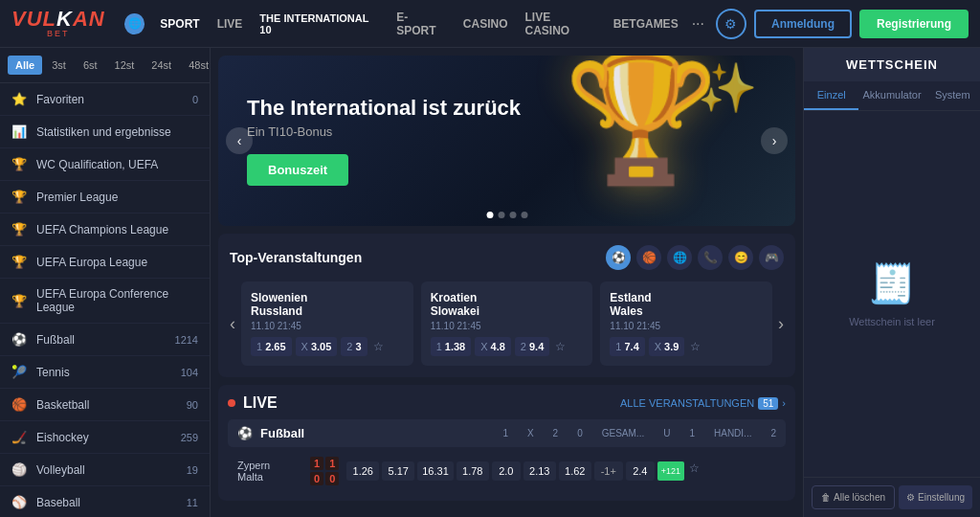 This screenshot has height=517, width=980. I want to click on banner-cta-button: Bonuszeit, so click(298, 170).